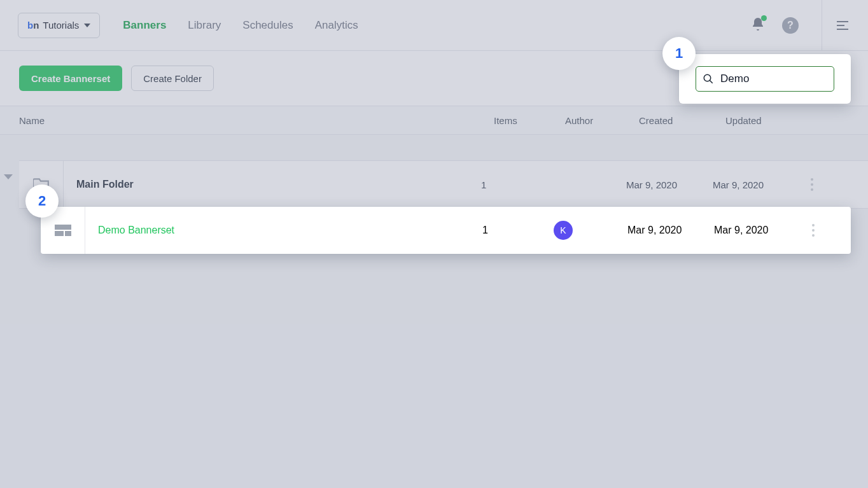  What do you see at coordinates (434, 120) in the screenshot?
I see `table-header: Name Items Author Created Updated` at bounding box center [434, 120].